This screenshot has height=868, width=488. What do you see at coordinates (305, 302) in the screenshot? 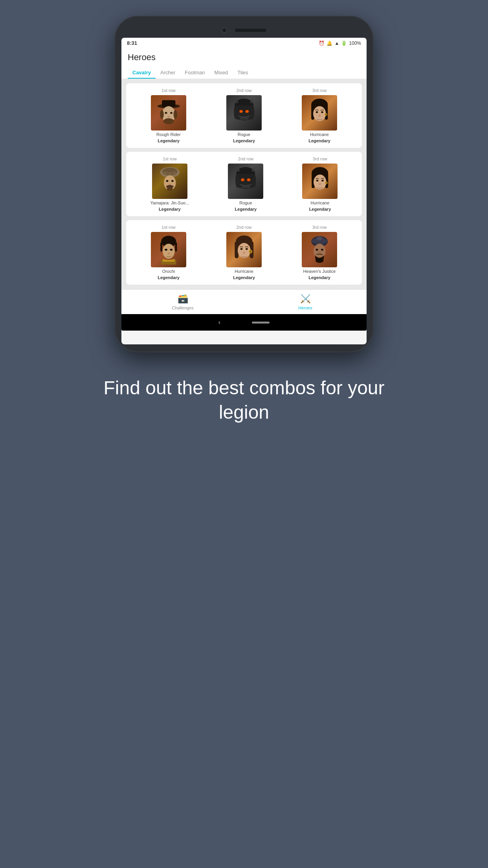
I see `nav-heroes: ⚔️ Heroes` at bounding box center [305, 302].